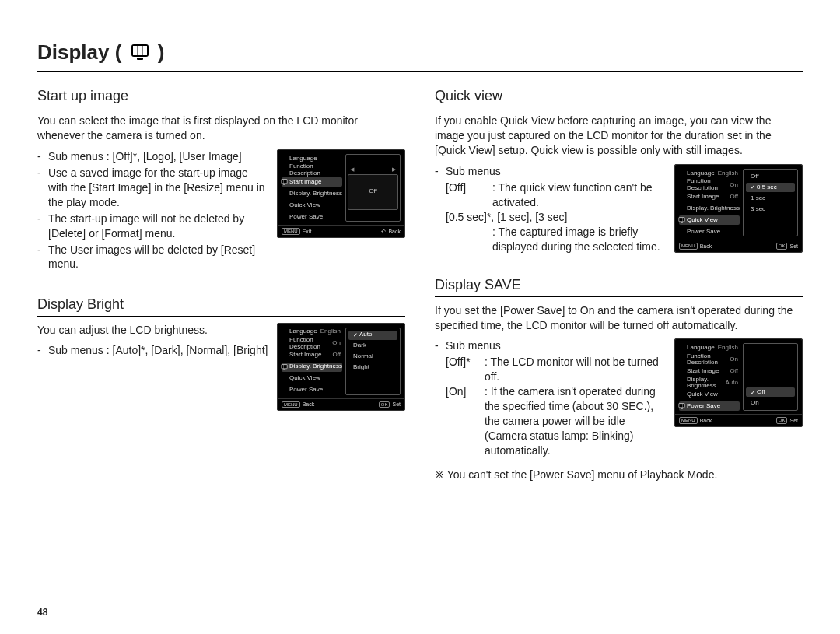 The image size is (840, 634). Describe the element at coordinates (619, 286) in the screenshot. I see `section-title: Display SAVE` at that location.